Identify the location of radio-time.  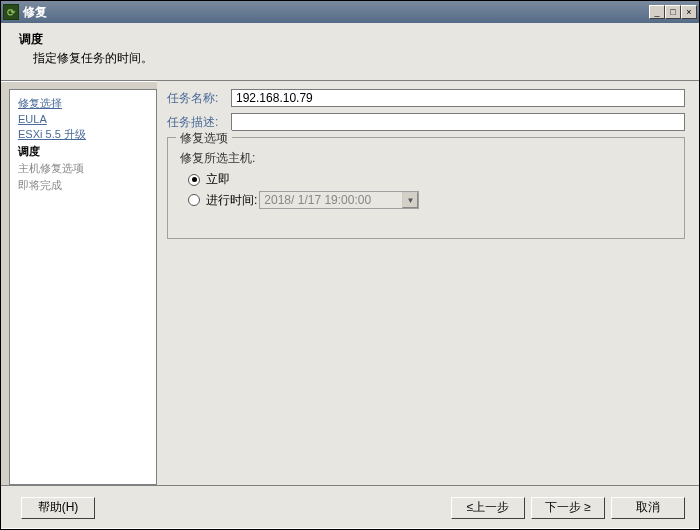
(194, 200).